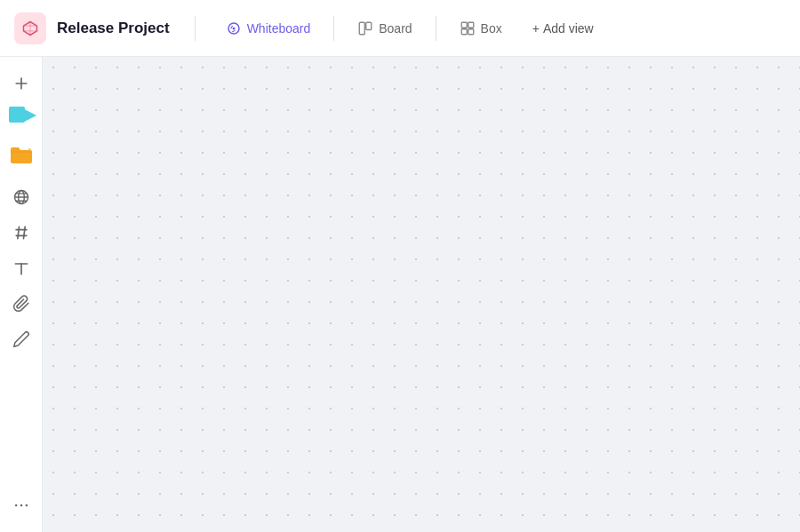  What do you see at coordinates (114, 28) in the screenshot?
I see `project-title: Release Project` at bounding box center [114, 28].